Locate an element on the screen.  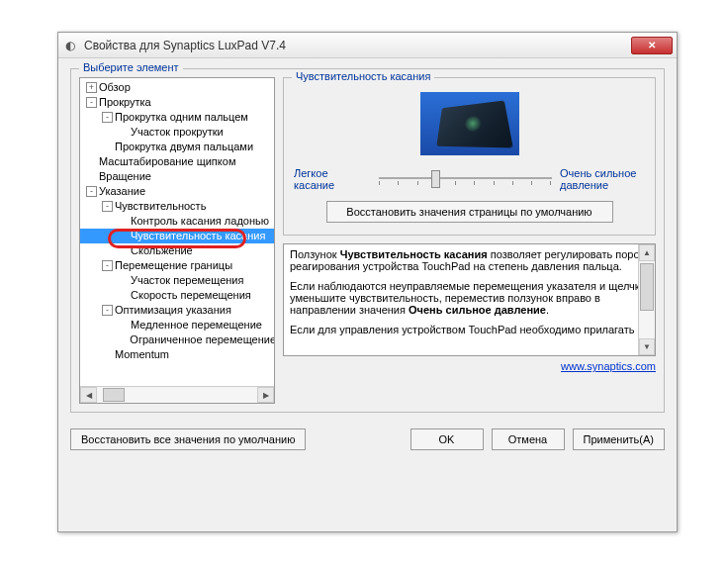
tree-item: Участок перемещения is located at coordinates (177, 281).